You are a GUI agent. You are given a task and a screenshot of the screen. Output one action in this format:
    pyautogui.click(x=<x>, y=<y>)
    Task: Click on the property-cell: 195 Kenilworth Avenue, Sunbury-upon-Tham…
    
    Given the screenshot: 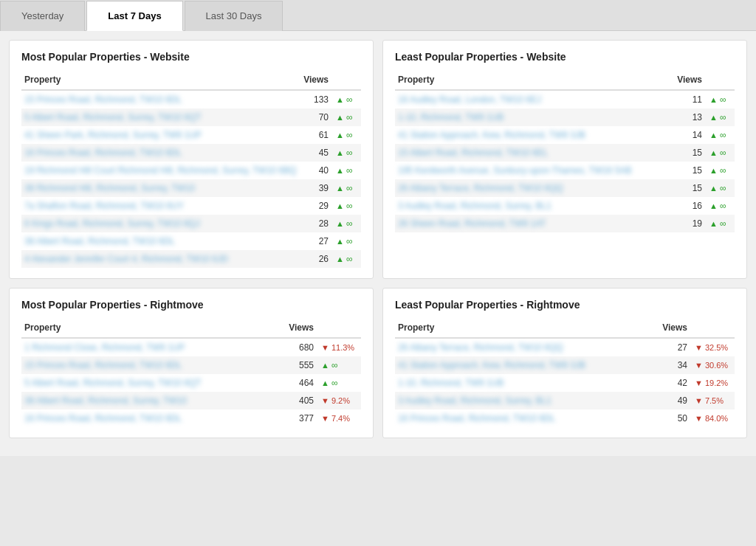 What is the action you would take?
    pyautogui.click(x=532, y=170)
    